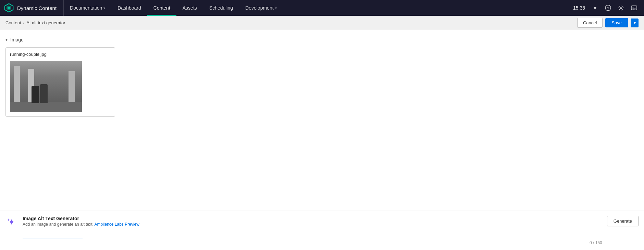 This screenshot has width=644, height=250. Describe the element at coordinates (7, 40) in the screenshot. I see `collapse-icon: ▾` at that location.